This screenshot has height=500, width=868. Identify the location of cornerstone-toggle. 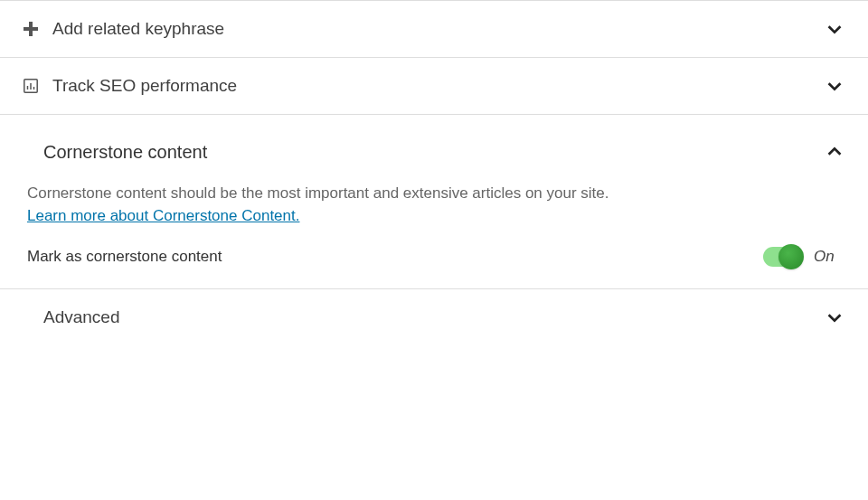
(782, 257).